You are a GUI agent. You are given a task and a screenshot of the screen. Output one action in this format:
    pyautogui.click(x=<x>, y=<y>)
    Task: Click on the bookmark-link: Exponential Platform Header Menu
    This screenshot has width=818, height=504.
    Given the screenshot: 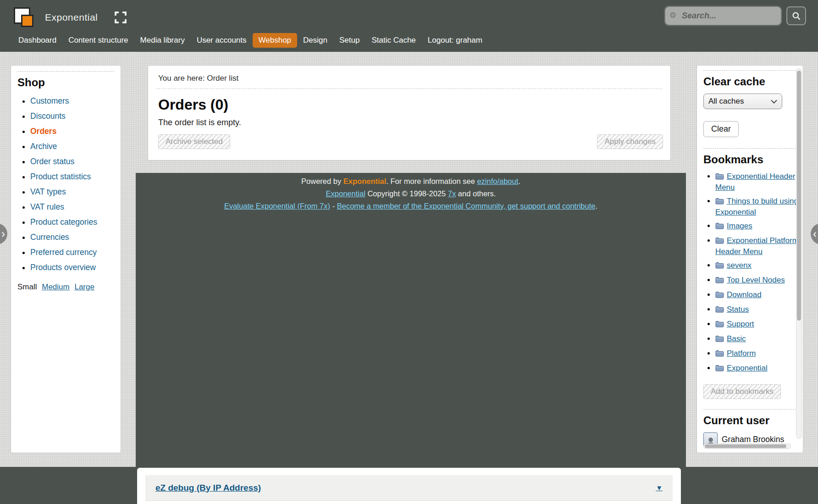 What is the action you would take?
    pyautogui.click(x=757, y=246)
    